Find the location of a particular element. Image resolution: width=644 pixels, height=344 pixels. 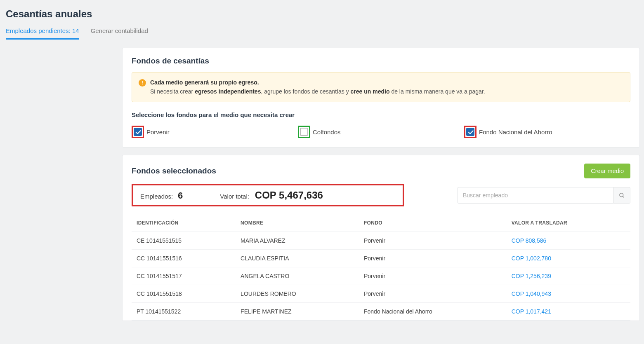

cell-name: MARIA ALVAREZ is located at coordinates (297, 241).